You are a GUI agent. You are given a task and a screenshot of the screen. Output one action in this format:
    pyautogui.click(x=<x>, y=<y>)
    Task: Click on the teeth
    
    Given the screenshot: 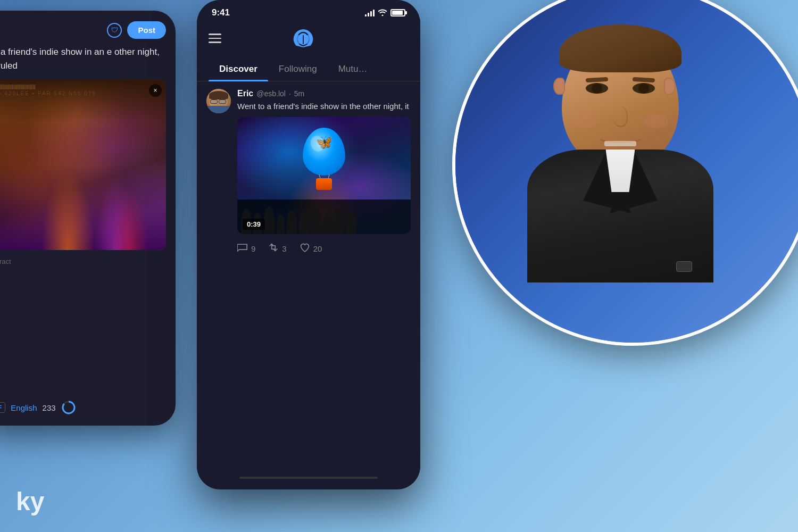 What is the action you would take?
    pyautogui.click(x=620, y=144)
    